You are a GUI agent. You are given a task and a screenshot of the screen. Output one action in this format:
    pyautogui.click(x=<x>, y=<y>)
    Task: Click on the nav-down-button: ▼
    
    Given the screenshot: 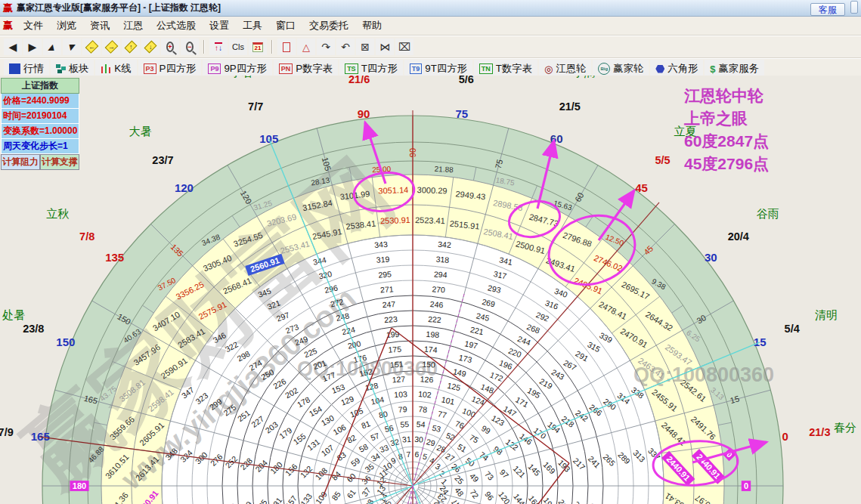 What is the action you would take?
    pyautogui.click(x=72, y=47)
    